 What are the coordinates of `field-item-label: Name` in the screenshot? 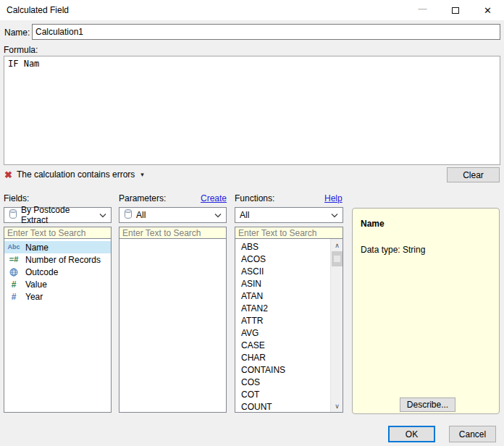 It's located at (36, 248).